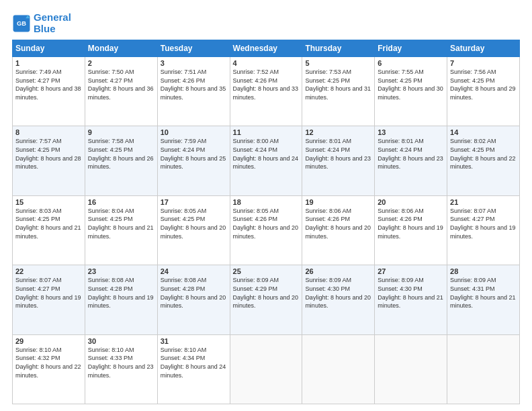 The image size is (532, 411). What do you see at coordinates (339, 63) in the screenshot?
I see `day-number: 5` at bounding box center [339, 63].